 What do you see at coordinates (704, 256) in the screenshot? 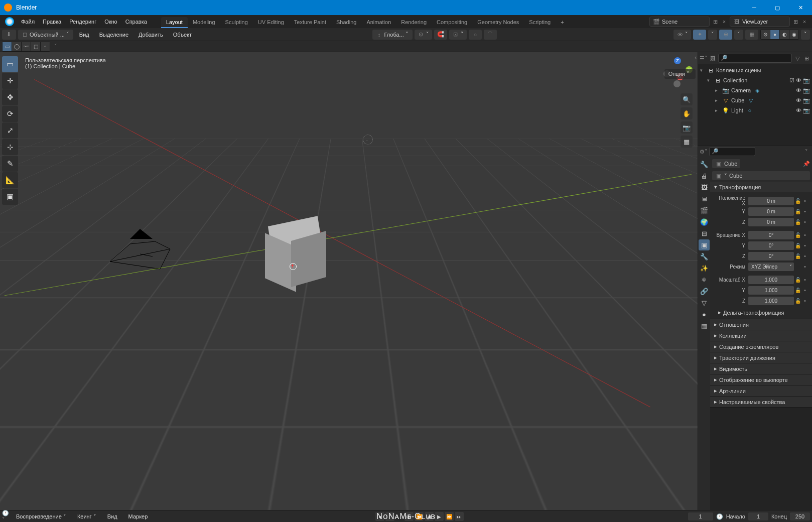
I see `tab-modifier: 🔧` at bounding box center [704, 256].